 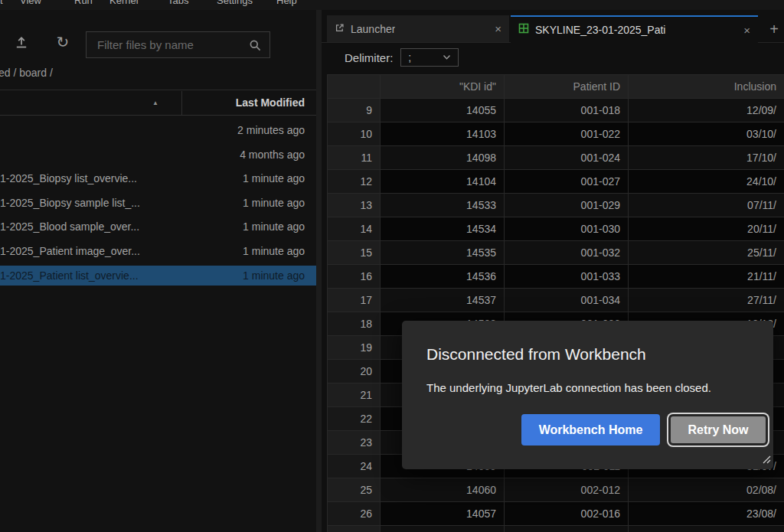 What do you see at coordinates (270, 103) in the screenshot?
I see `last-modified-header: Last Modified` at bounding box center [270, 103].